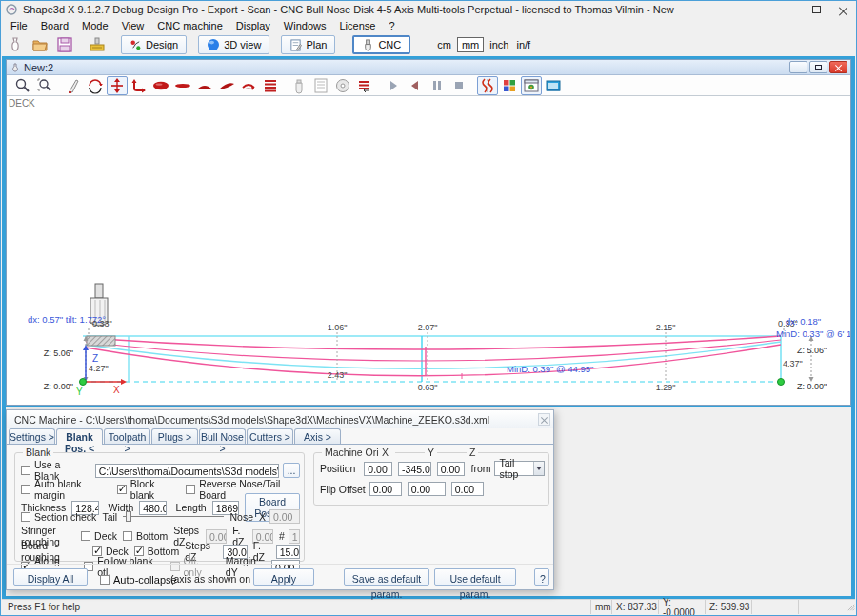 The height and width of the screenshot is (616, 857). What do you see at coordinates (451, 468) in the screenshot?
I see `position-z-field: 0.00` at bounding box center [451, 468].